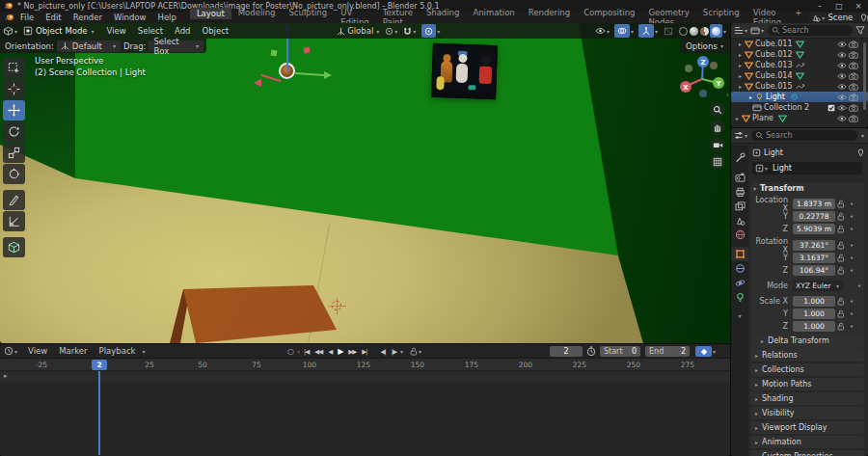 The width and height of the screenshot is (868, 456). I want to click on viewport-menu-add: Add, so click(182, 31).